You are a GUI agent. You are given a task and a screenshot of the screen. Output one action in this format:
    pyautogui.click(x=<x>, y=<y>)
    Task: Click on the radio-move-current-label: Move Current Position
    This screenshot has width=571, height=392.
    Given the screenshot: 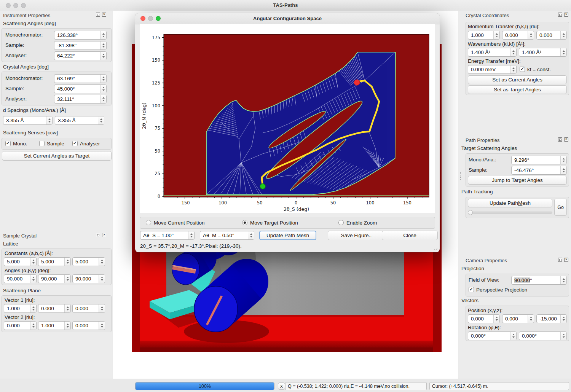 What is the action you would take?
    pyautogui.click(x=179, y=223)
    